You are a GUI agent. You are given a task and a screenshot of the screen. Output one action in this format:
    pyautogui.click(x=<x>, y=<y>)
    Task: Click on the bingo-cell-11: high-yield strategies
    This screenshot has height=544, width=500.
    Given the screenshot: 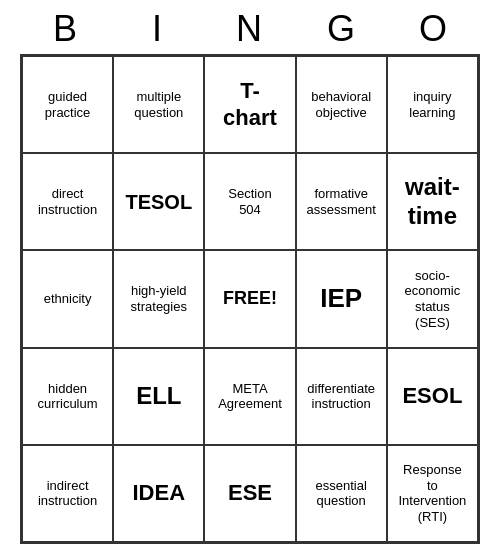 What is the action you would take?
    pyautogui.click(x=158, y=298)
    